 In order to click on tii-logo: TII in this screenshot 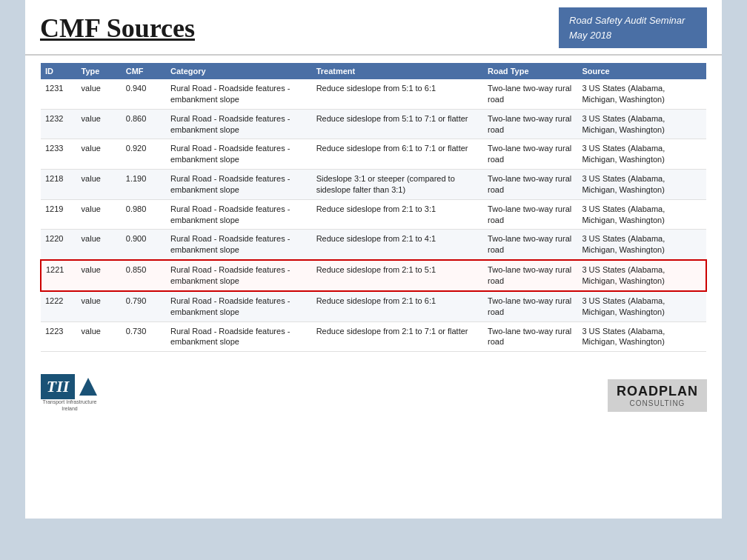, I will do `click(58, 387)`.